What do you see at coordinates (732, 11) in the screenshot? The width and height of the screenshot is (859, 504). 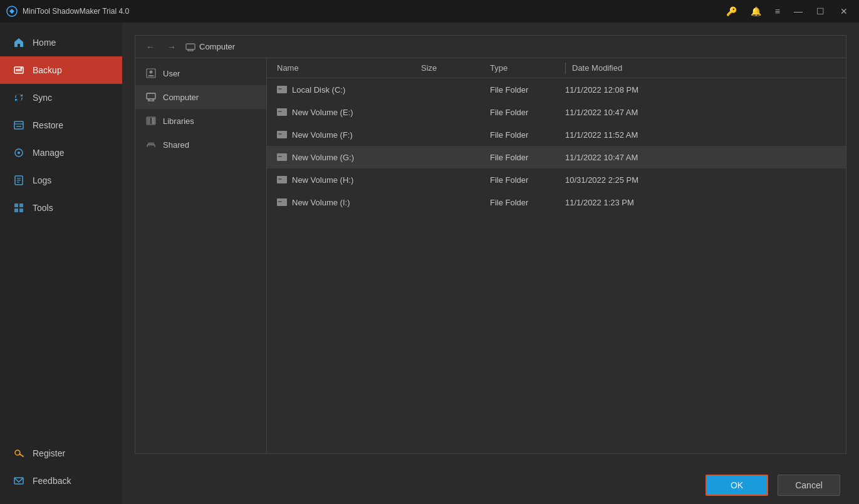 I see `key-icon: 🔑` at bounding box center [732, 11].